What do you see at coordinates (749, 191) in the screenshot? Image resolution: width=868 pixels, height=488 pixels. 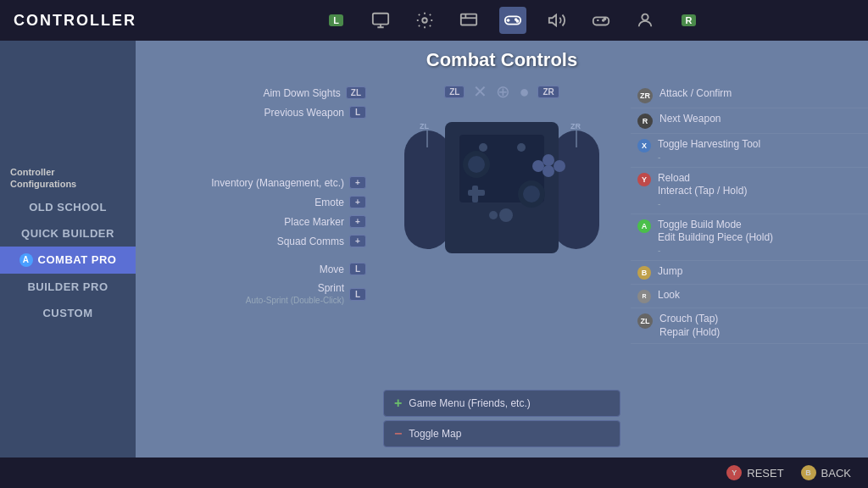 I see `control-reload: Y Reload Interact (Tap / Hold) -` at bounding box center [749, 191].